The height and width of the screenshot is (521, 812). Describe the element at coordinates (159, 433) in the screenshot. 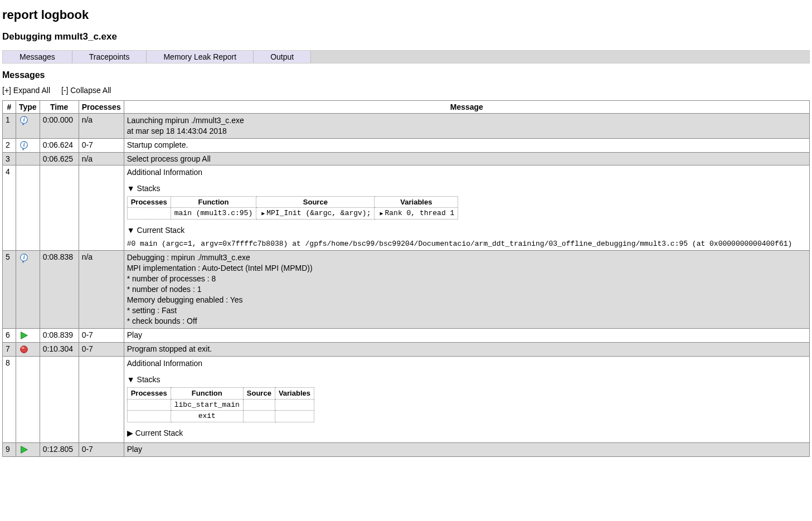

I see `current-stack-label: Current Stack` at that location.